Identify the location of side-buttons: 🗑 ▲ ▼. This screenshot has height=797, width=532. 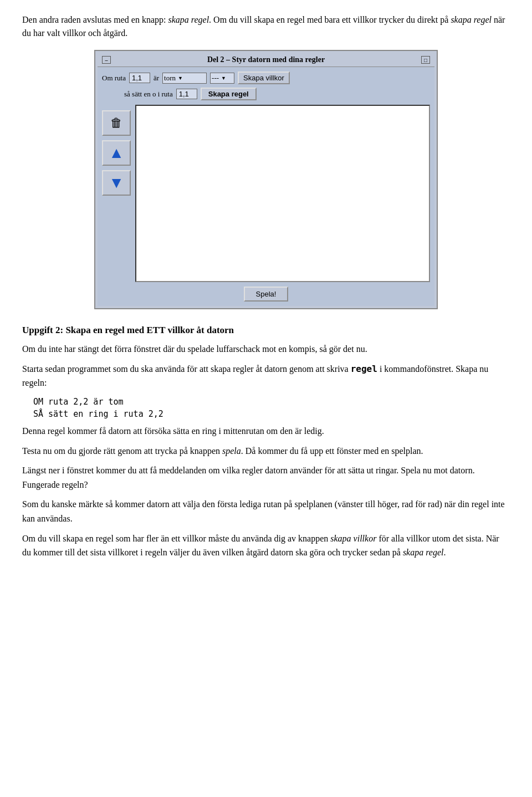
(116, 193).